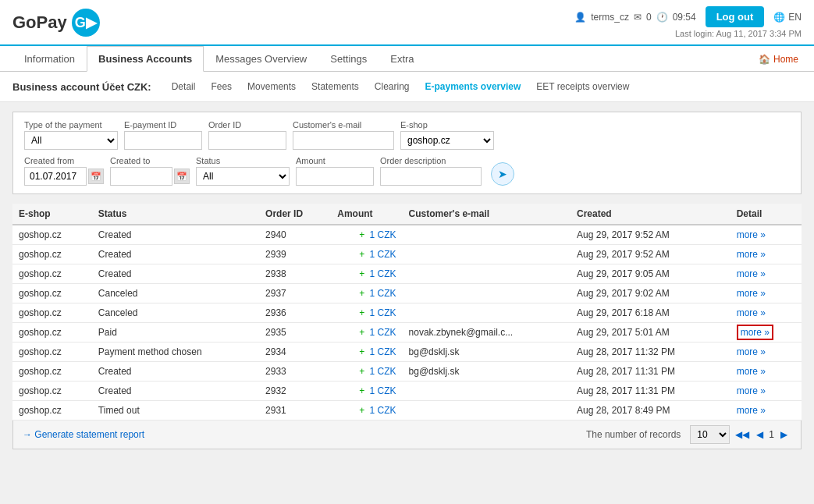  What do you see at coordinates (272, 87) in the screenshot?
I see `subnav-movements: Movements` at bounding box center [272, 87].